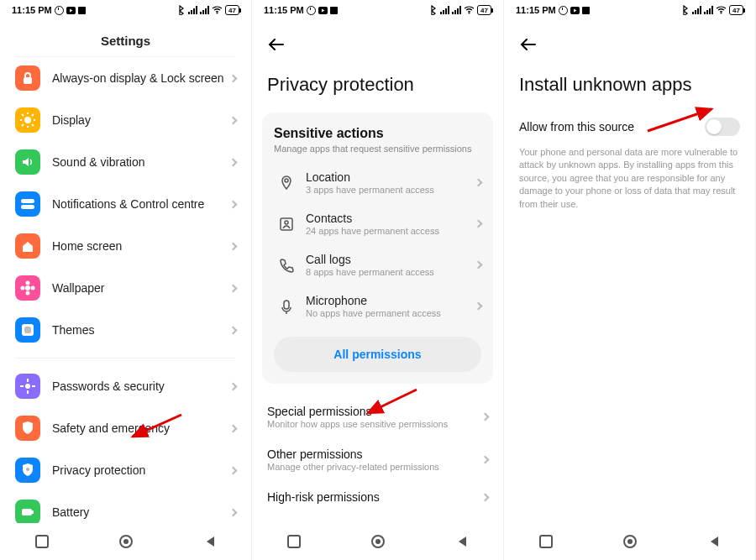  What do you see at coordinates (391, 272) in the screenshot?
I see `perm-sub: 8 apps have permanent access` at bounding box center [391, 272].